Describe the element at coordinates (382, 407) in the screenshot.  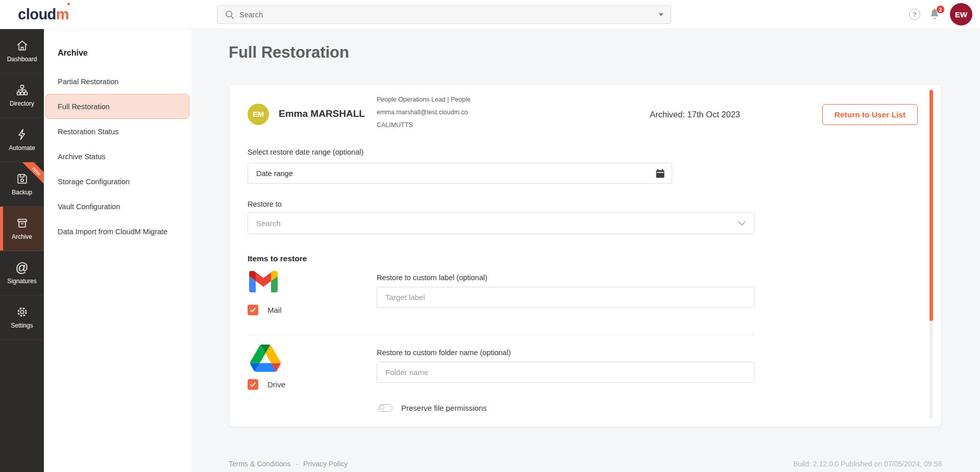
I see `toggle-knob` at that location.